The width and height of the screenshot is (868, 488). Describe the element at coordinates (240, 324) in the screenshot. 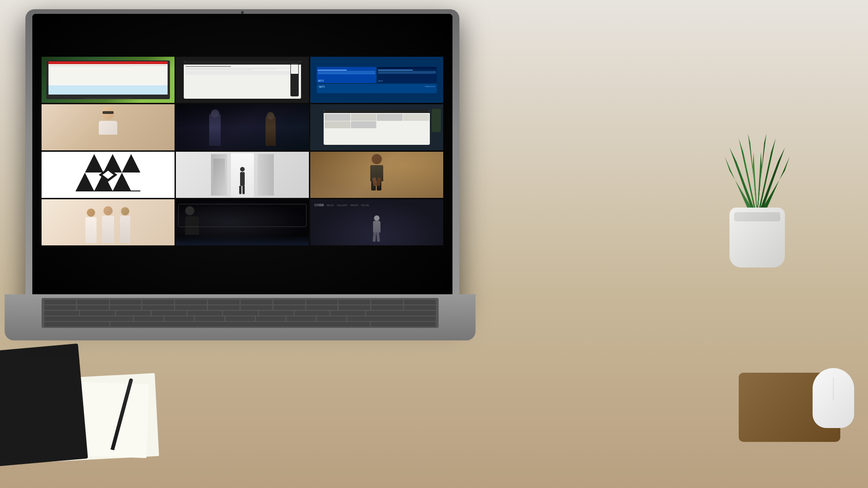

I see `spacebar` at that location.